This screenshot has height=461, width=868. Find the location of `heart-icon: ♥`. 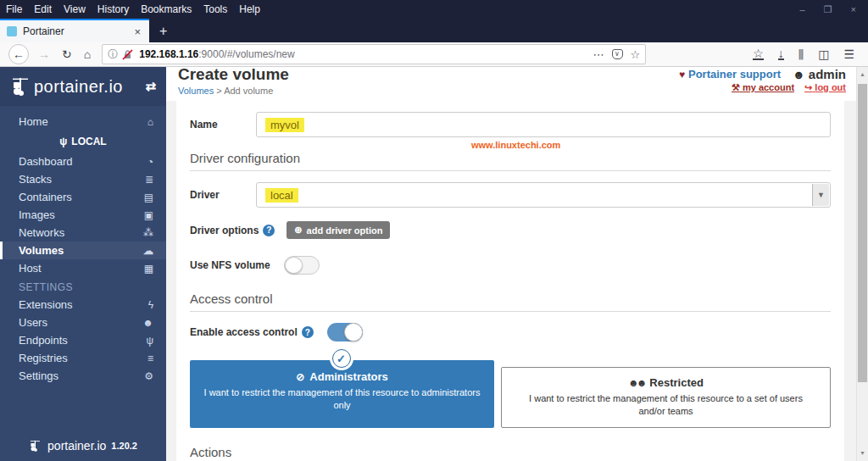

heart-icon: ♥ is located at coordinates (682, 75).